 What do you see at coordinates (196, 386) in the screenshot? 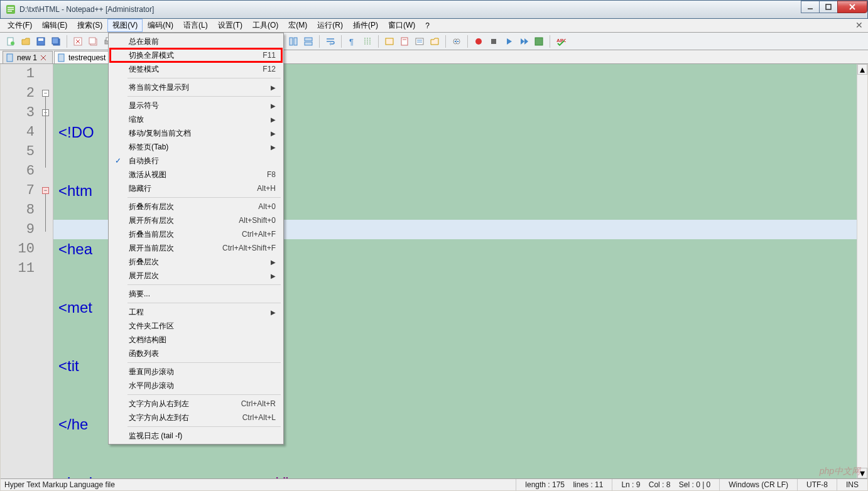
I see `menu-item-水平同步滚动: 水平同步滚动` at bounding box center [196, 386].